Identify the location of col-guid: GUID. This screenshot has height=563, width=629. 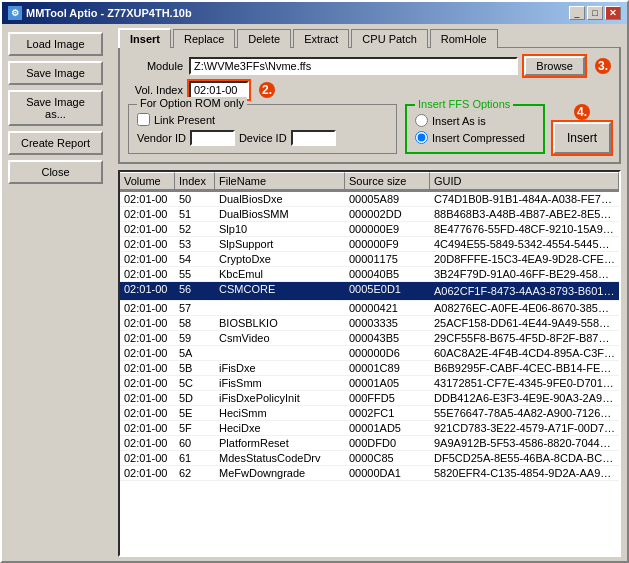
(524, 182).